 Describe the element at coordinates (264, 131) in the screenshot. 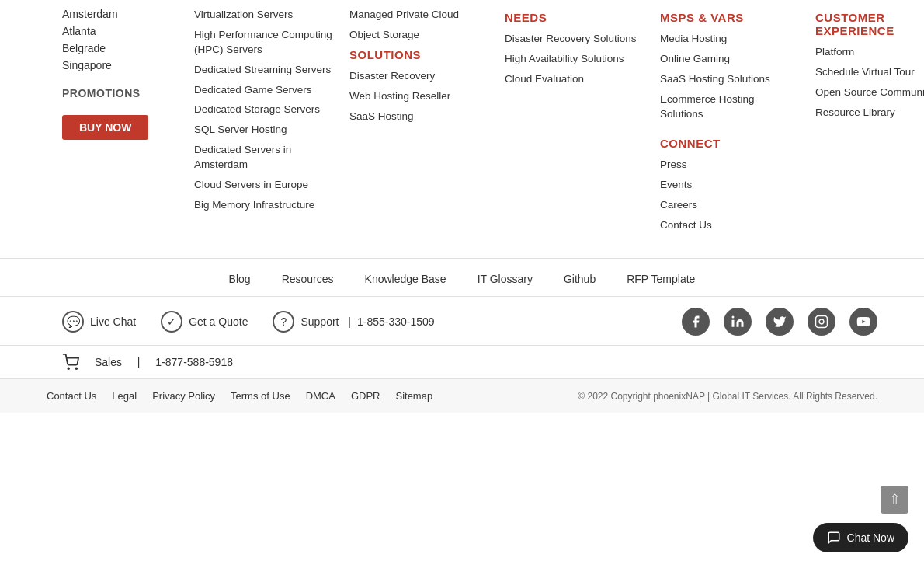

I see `server-sql: SQL Server Hosting` at that location.